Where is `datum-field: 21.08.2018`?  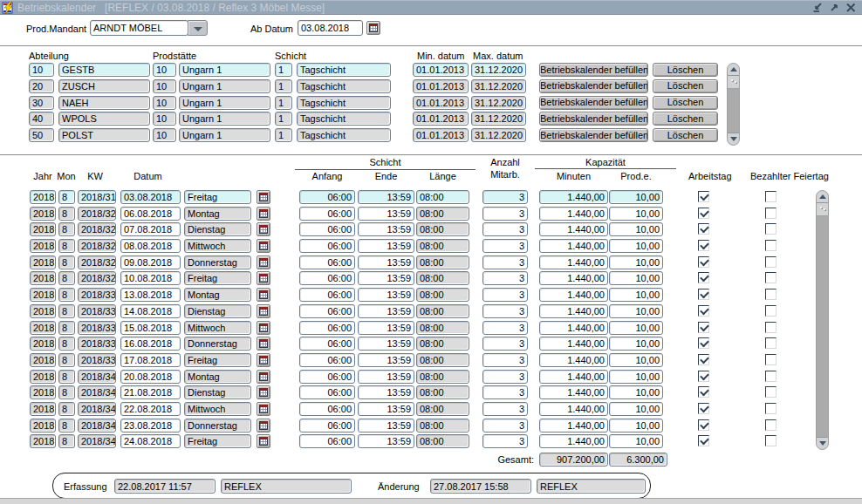
datum-field: 21.08.2018 is located at coordinates (150, 392).